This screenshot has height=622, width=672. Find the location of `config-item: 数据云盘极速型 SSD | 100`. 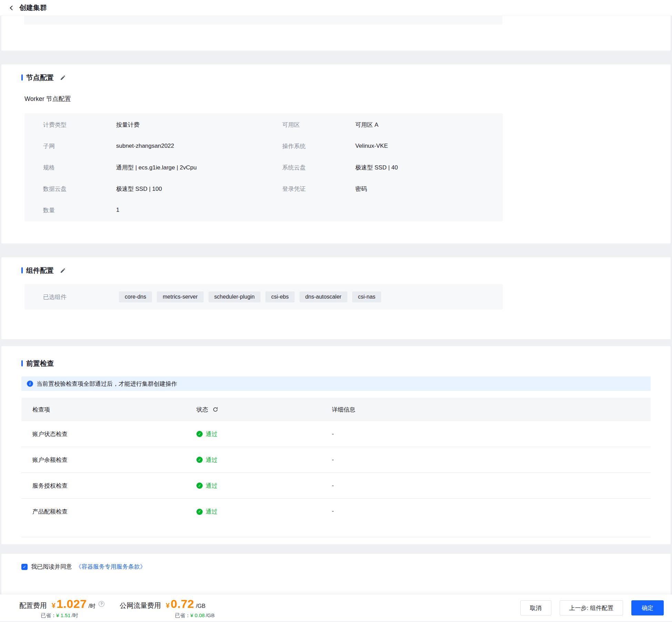

config-item: 数据云盘极速型 SSD | 100 is located at coordinates (144, 189).